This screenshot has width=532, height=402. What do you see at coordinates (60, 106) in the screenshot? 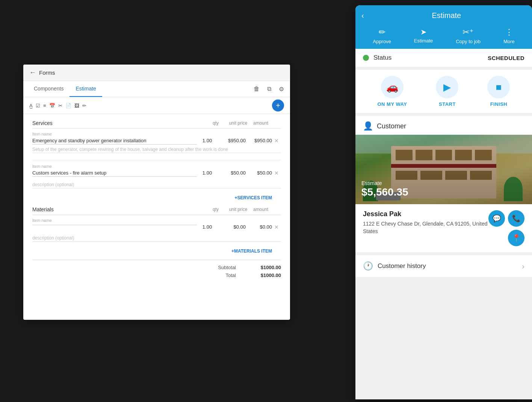
I see `scissors-icon: ✂` at bounding box center [60, 106].